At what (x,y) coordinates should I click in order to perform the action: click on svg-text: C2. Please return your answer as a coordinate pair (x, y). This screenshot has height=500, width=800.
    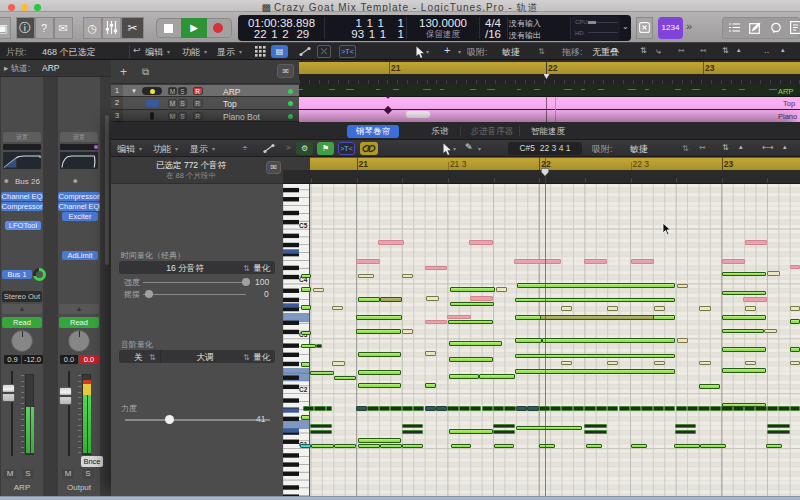
    Looking at the image, I should click on (304, 390).